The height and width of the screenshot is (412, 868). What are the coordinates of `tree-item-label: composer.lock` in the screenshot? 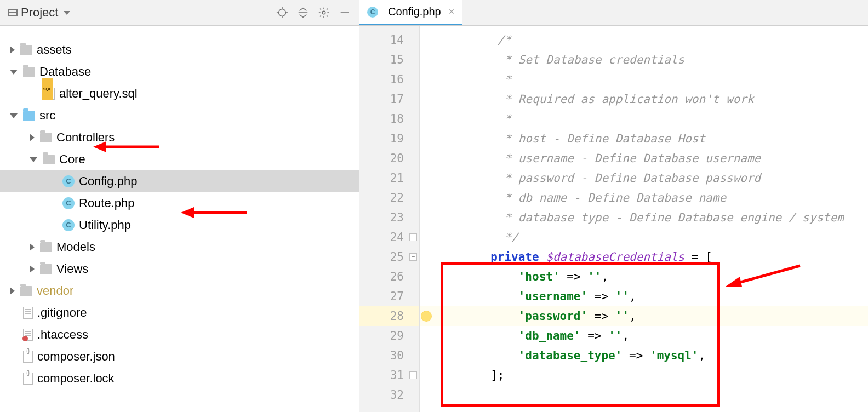 It's located at (76, 379).